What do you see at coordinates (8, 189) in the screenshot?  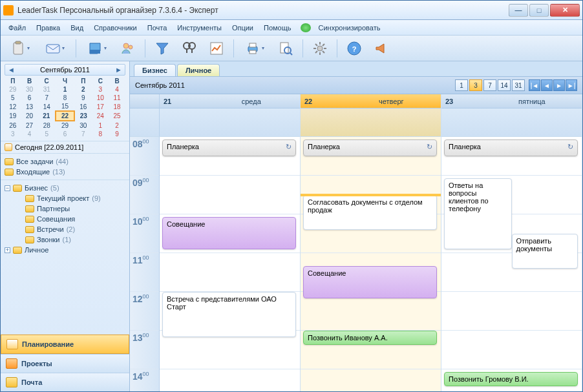 I see `collapse-icon: −` at bounding box center [8, 189].